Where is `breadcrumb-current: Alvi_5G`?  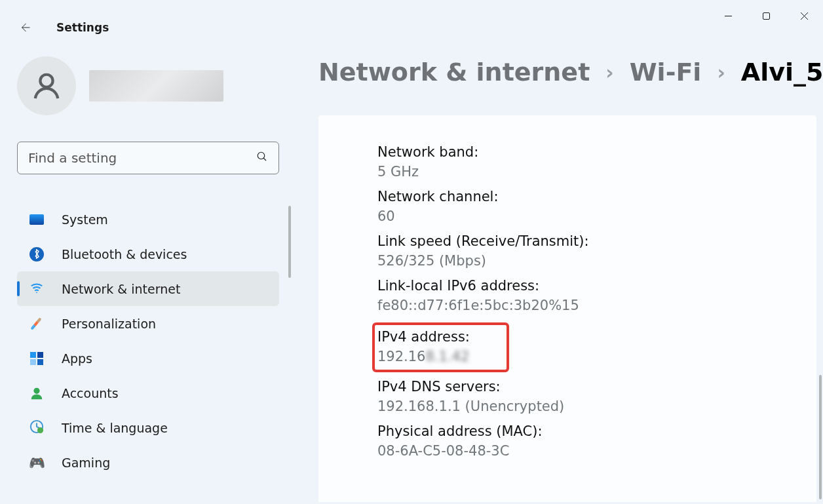 breadcrumb-current: Alvi_5G is located at coordinates (782, 72).